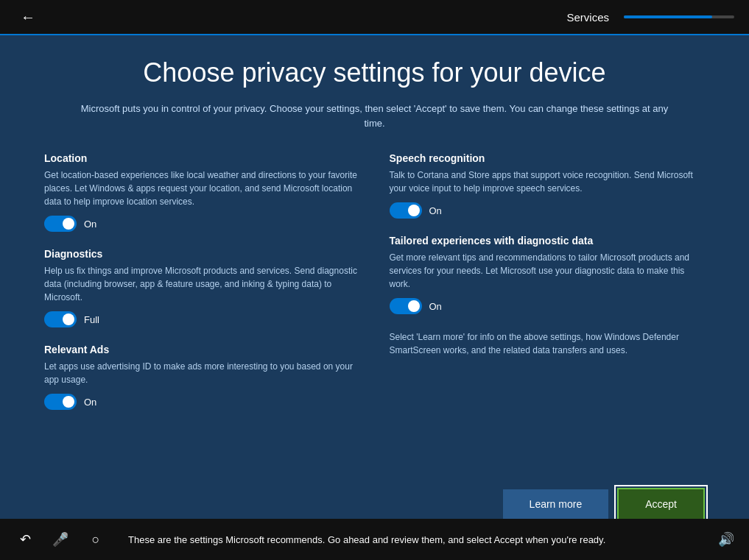  What do you see at coordinates (548, 344) in the screenshot?
I see `info-text: Select 'Learn more' for info on the abov…` at bounding box center [548, 344].